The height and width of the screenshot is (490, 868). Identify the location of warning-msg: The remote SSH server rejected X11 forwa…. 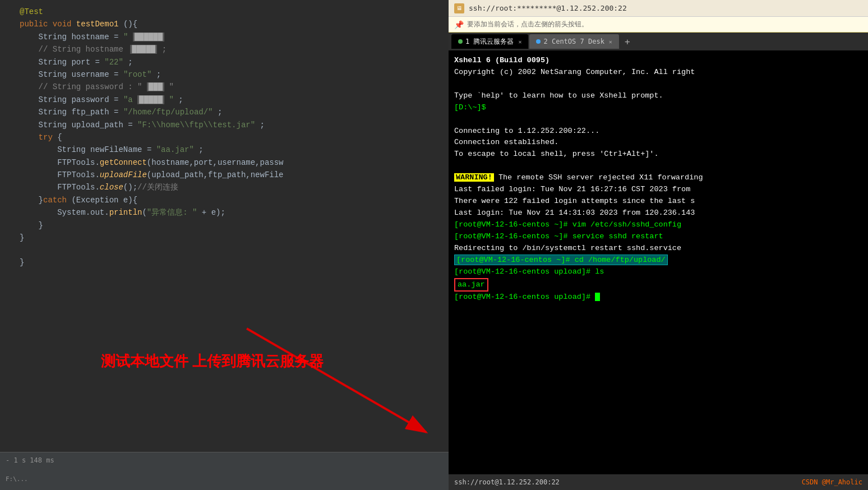
(601, 177).